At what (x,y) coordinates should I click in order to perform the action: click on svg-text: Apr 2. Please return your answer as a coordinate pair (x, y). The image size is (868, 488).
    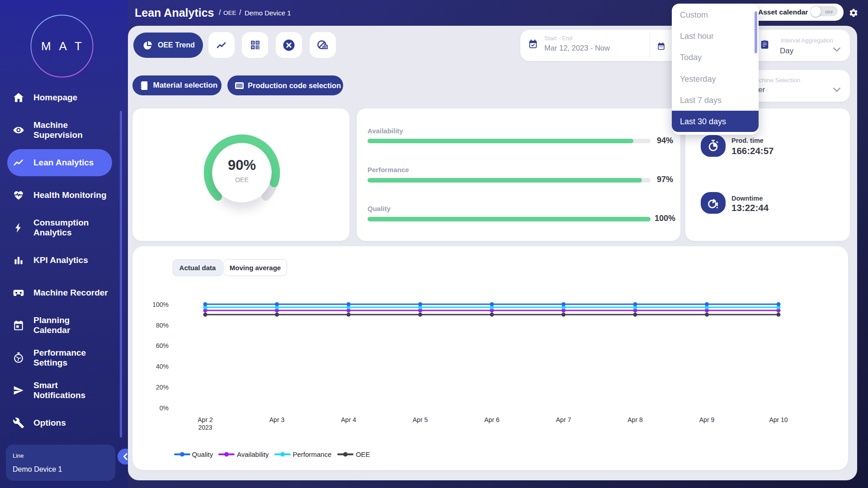
    Looking at the image, I should click on (205, 420).